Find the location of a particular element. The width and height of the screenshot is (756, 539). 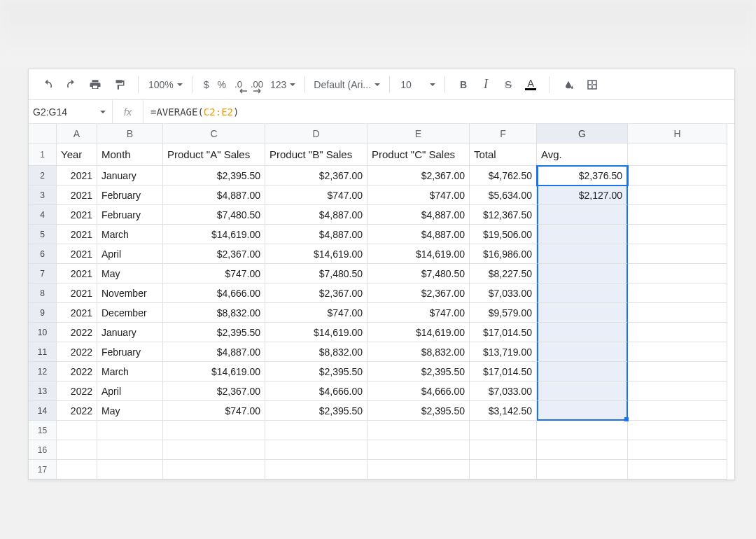

cell-B5: March is located at coordinates (130, 234).